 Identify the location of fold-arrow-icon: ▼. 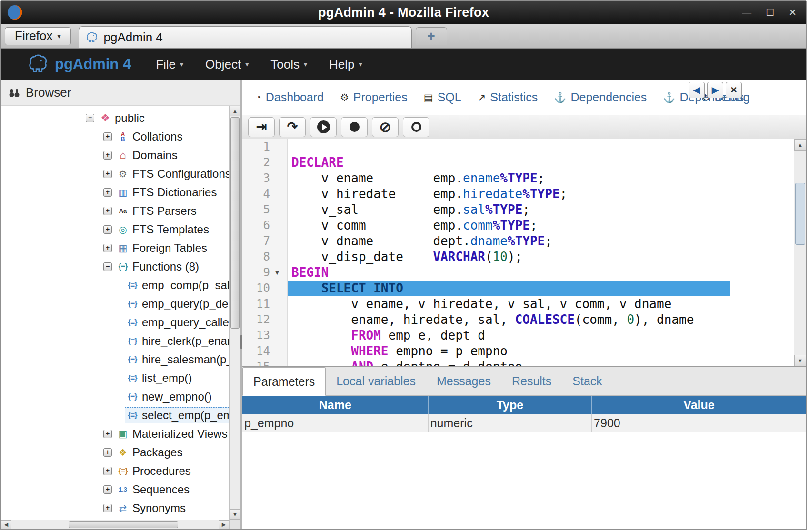
(277, 272).